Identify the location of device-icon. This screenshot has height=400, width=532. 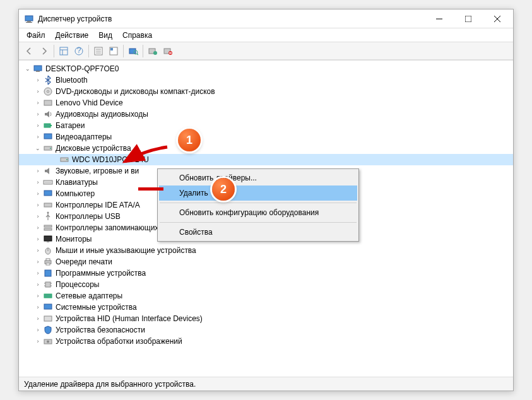
(48, 103).